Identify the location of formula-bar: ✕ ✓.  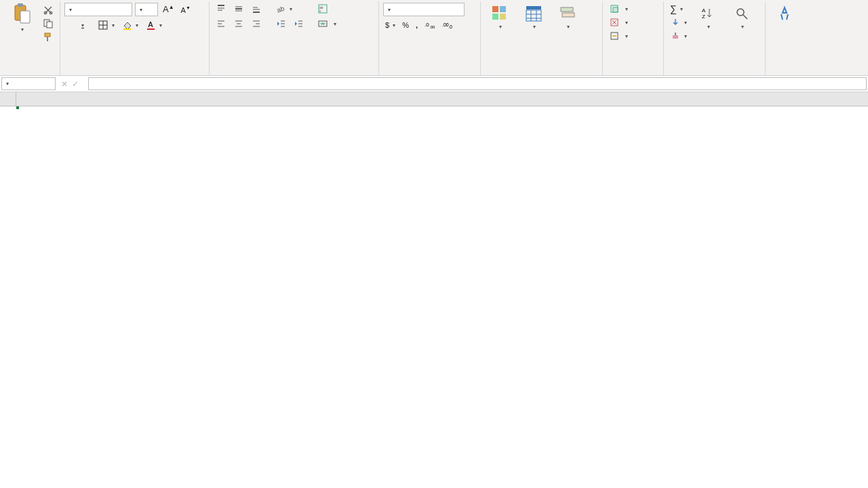
(434, 84).